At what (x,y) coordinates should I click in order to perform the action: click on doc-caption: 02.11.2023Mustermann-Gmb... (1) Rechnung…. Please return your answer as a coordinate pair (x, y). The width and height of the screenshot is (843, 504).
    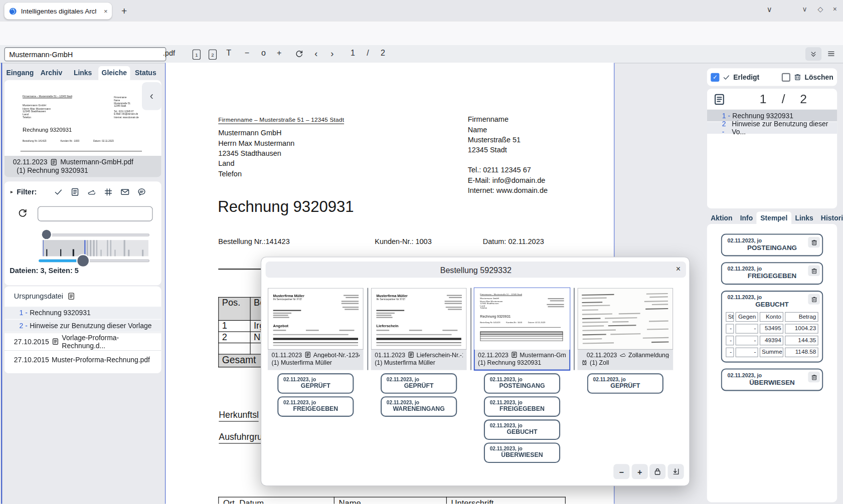
    Looking at the image, I should click on (523, 360).